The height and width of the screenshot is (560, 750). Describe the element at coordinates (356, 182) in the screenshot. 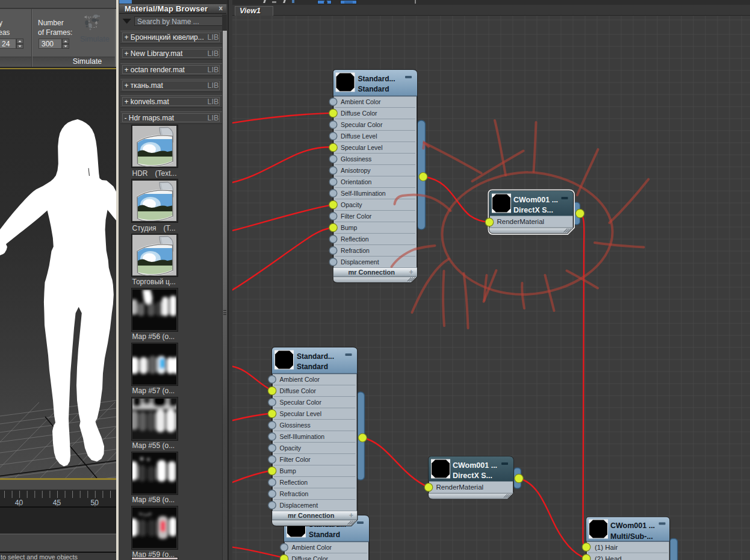

I see `svg-text: Orientation` at that location.